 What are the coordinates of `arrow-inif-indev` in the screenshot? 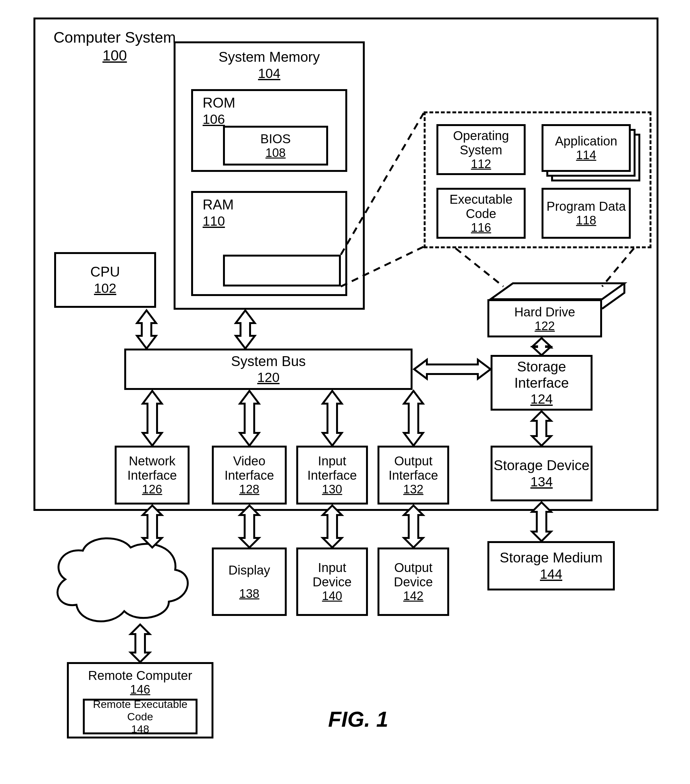 It's located at (332, 526).